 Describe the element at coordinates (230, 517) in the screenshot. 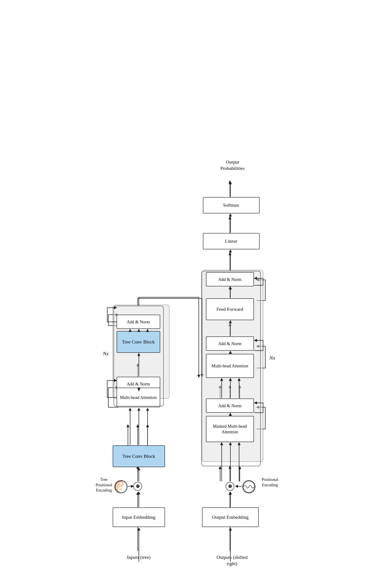

I see `output-embedding-block: Output Embedding` at that location.